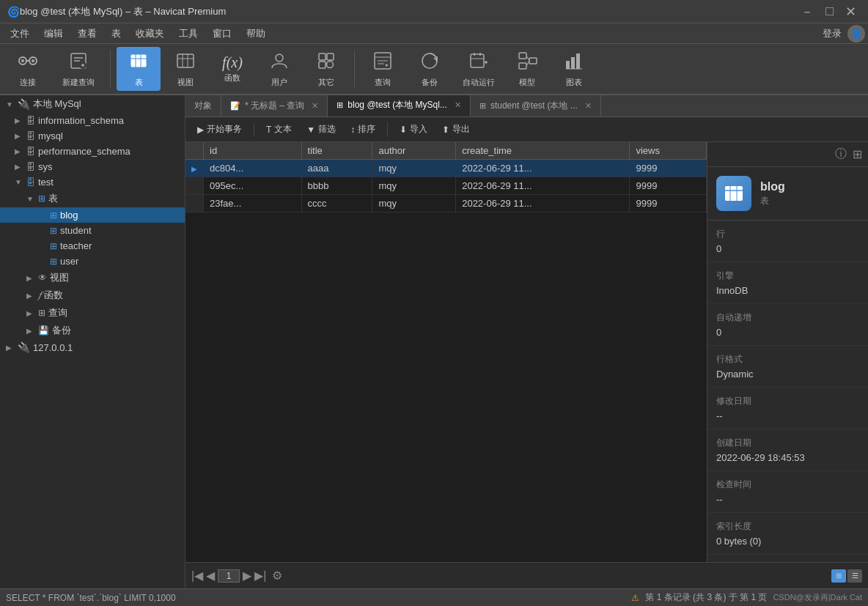 Image resolution: width=868 pixels, height=606 pixels. What do you see at coordinates (92, 246) in the screenshot?
I see `sidebar-item-teacher-table: ⊞ teacher` at bounding box center [92, 246].